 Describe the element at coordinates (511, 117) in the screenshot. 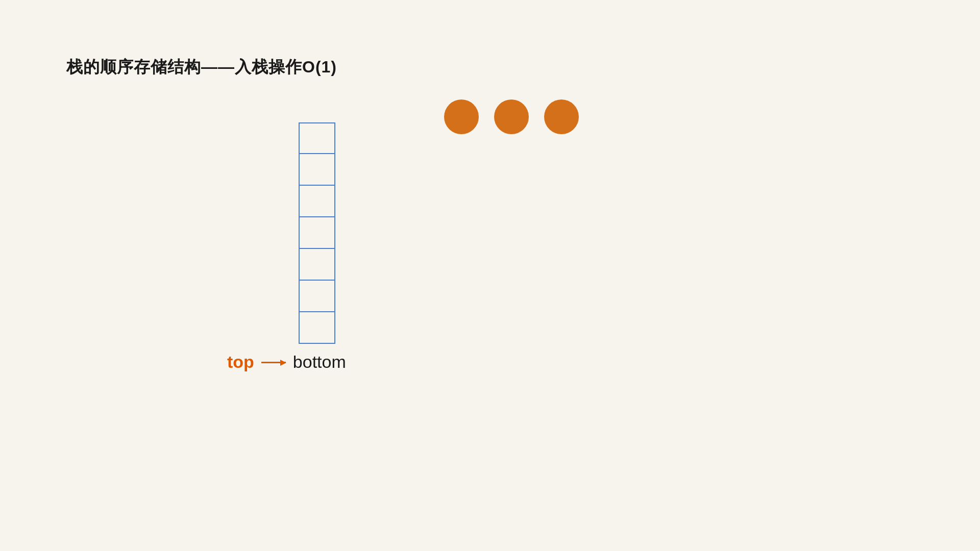

I see `circles-group` at that location.